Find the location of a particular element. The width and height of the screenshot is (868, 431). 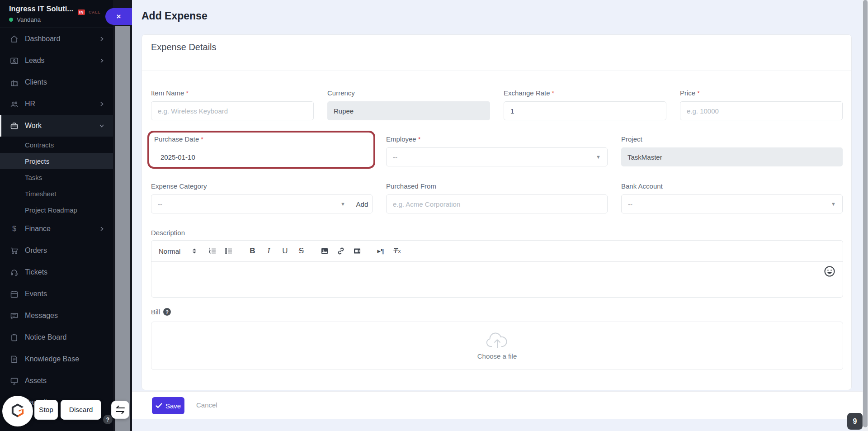

ordered-list-icon is located at coordinates (212, 251).